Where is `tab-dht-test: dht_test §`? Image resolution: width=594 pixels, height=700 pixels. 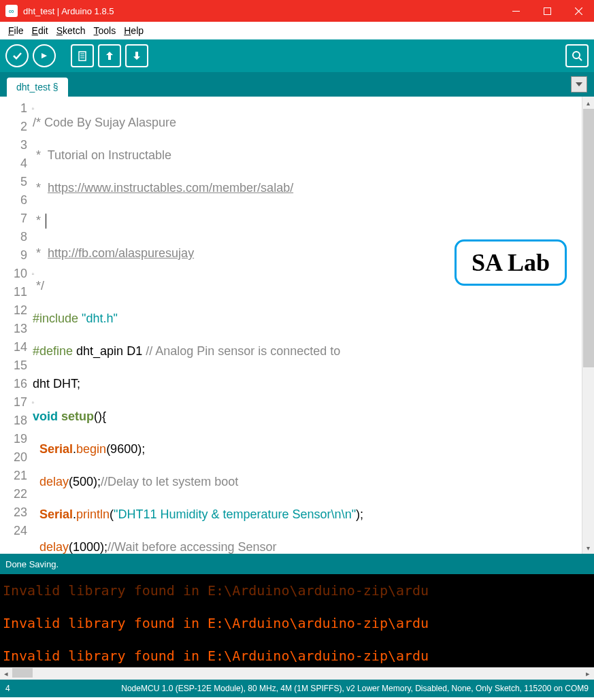
tab-dht-test: dht_test § is located at coordinates (37, 87).